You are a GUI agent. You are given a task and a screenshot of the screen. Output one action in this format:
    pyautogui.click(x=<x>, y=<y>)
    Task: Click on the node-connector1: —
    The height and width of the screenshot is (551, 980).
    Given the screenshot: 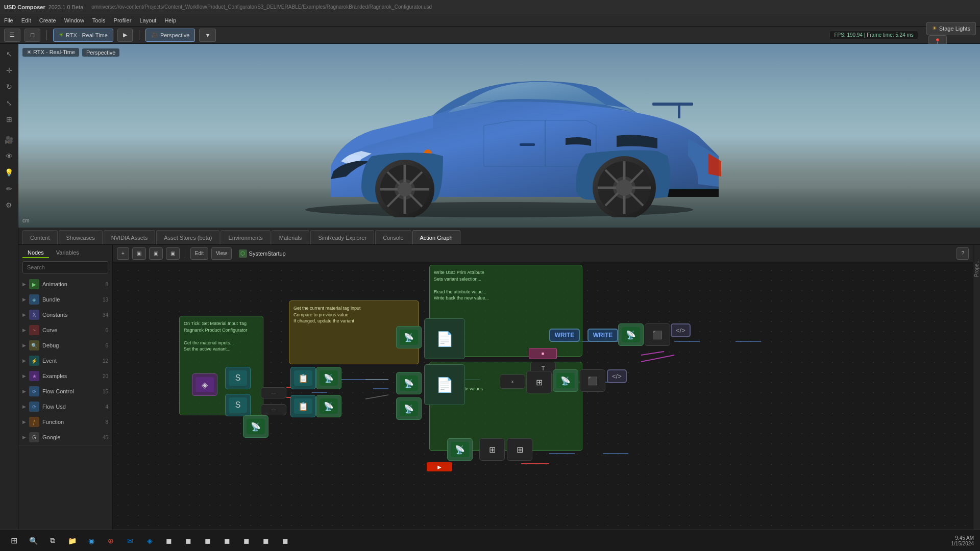 What is the action you would take?
    pyautogui.click(x=274, y=393)
    